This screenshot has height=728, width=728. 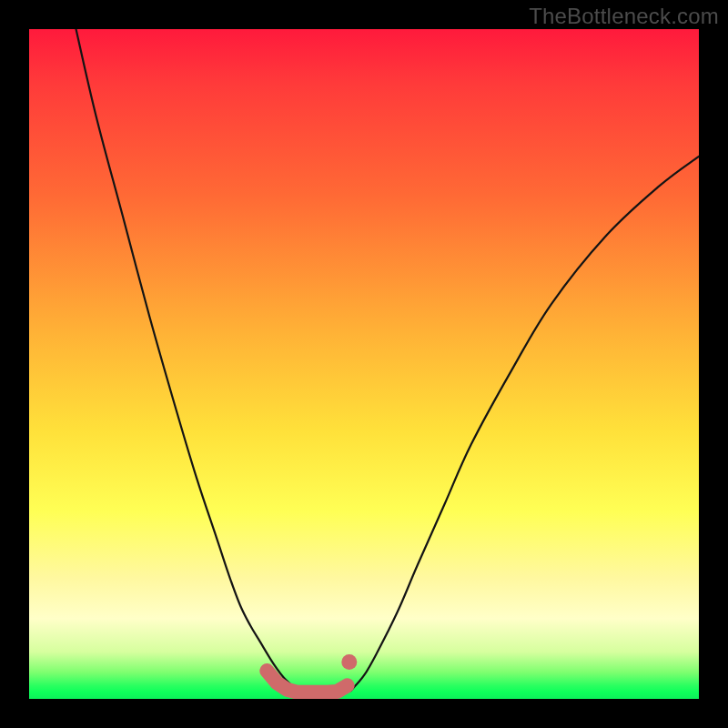 I want to click on trough-end-dot, so click(x=349, y=662).